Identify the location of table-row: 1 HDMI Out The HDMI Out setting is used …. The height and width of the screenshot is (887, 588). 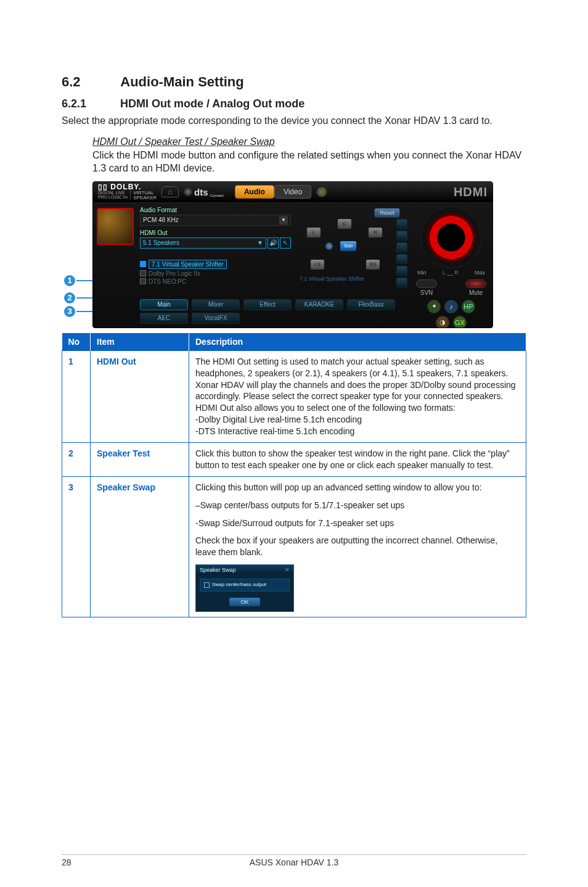
(295, 396).